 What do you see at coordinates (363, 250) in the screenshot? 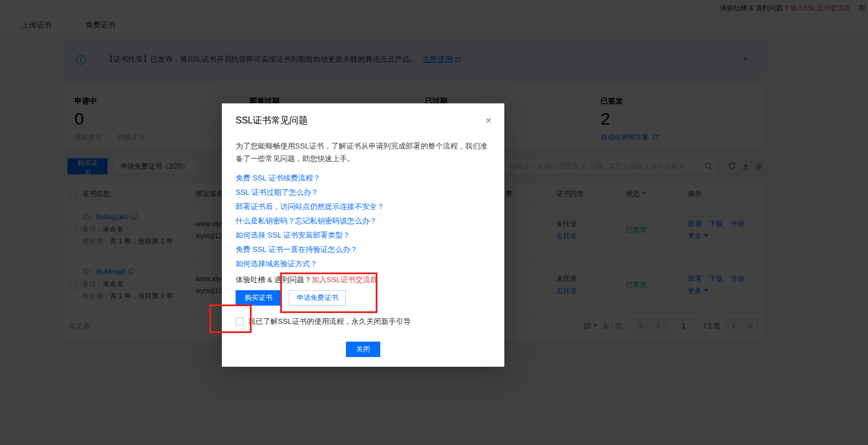
I see `faq-link: 免费 SSL 证书一直在待验证怎么办？` at bounding box center [363, 250].